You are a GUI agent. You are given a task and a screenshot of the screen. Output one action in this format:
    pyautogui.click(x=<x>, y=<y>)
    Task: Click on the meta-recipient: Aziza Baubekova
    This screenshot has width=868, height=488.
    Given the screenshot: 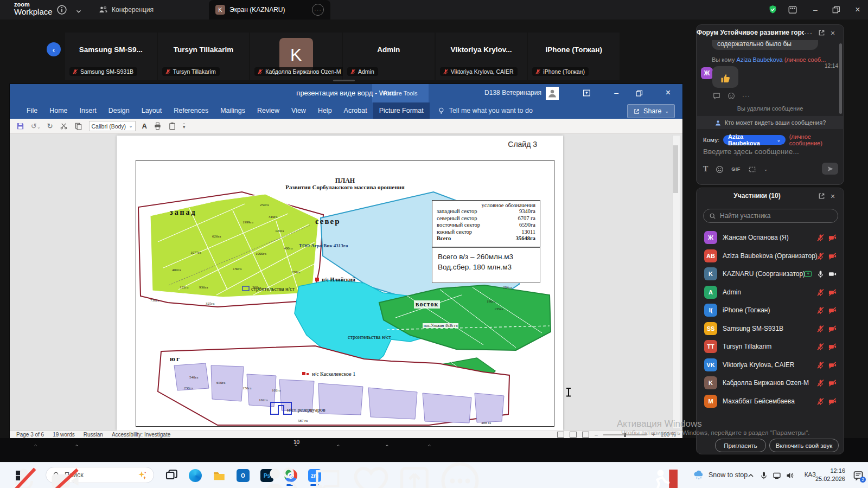 What is the action you would take?
    pyautogui.click(x=760, y=60)
    